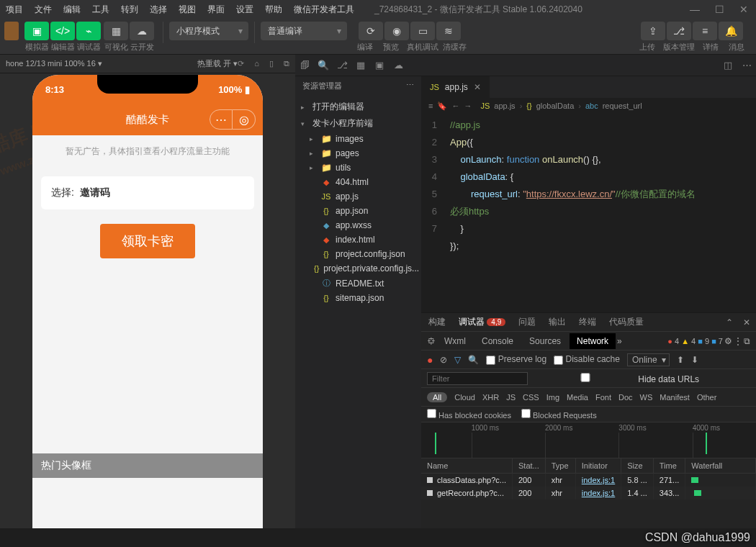 The width and height of the screenshot is (756, 547). Describe the element at coordinates (695, 360) in the screenshot. I see `download-icon: ⬇` at that location.